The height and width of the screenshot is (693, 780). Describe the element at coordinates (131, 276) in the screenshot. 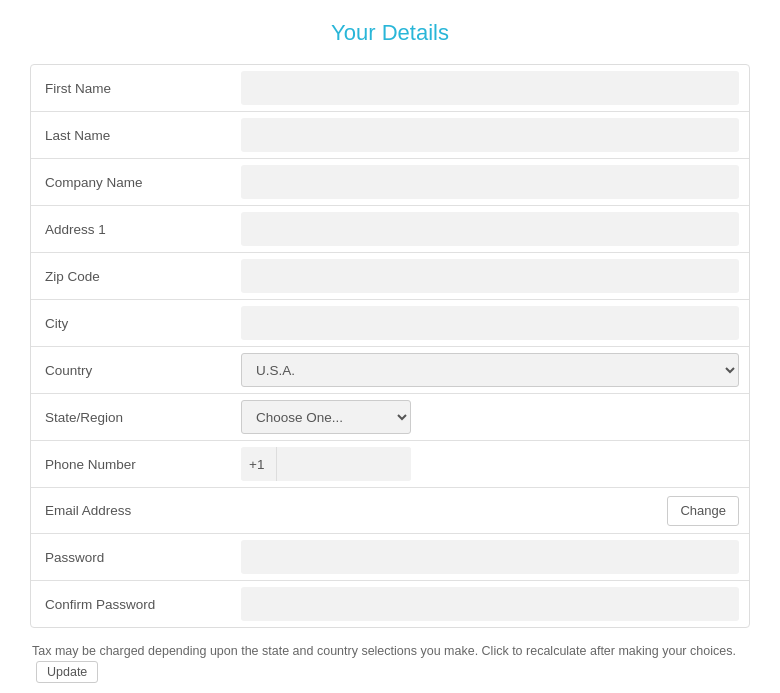

I see `zip-code-label: Zip Code` at that location.